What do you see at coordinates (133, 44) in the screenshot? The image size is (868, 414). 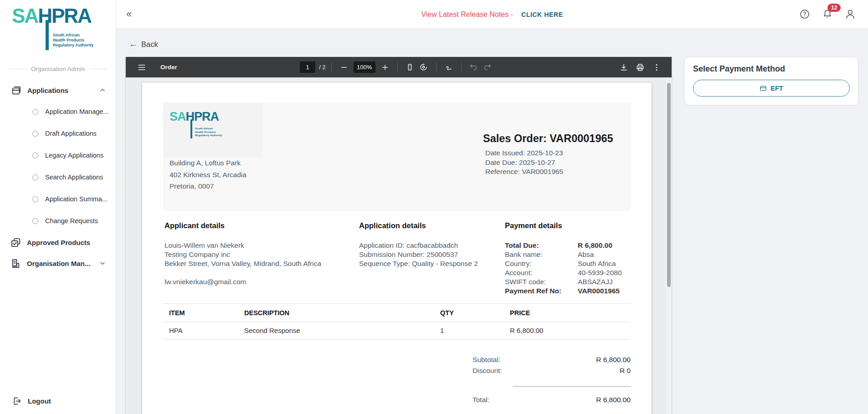 I see `back-arrow-icon: ←` at bounding box center [133, 44].